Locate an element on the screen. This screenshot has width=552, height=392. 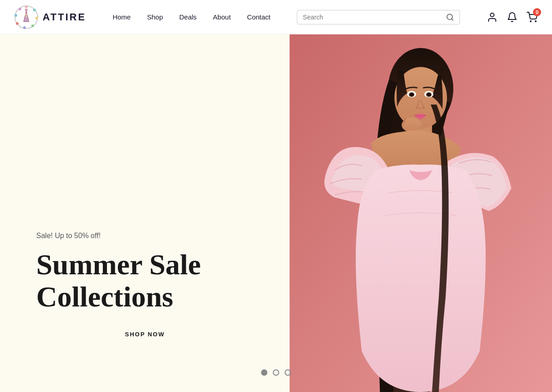
search-bar is located at coordinates (378, 17).